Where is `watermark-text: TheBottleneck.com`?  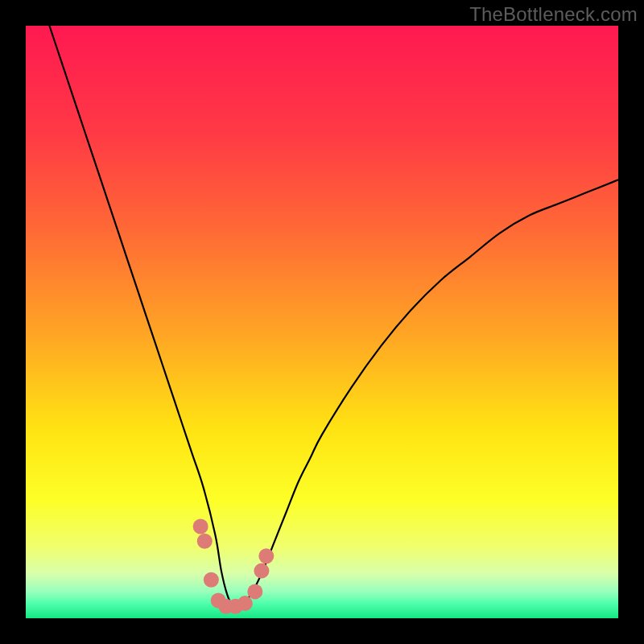 watermark-text: TheBottleneck.com is located at coordinates (554, 14).